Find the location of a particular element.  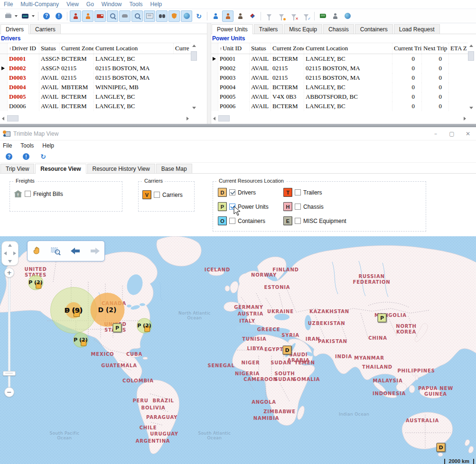

unit-row: P0005 AVAIL V4X 0B3 ABBOTSFORD, BC 0 0 is located at coordinates (340, 97).